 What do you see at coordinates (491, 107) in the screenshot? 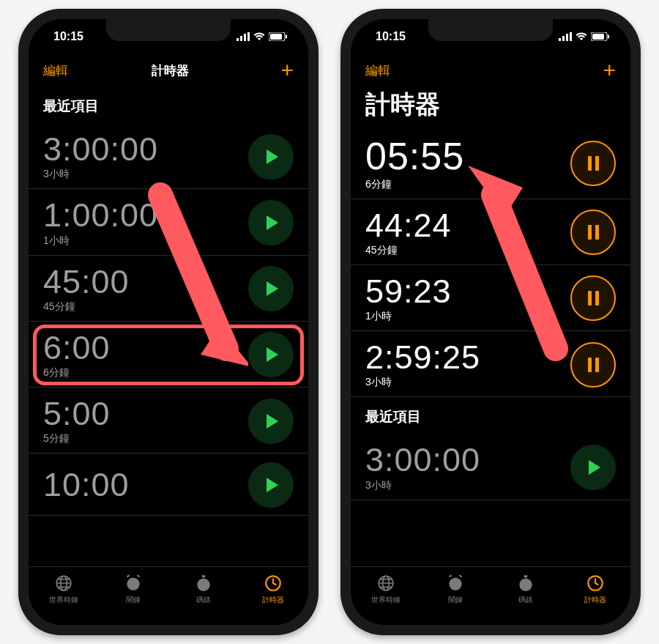
I see `page-title: 計時器` at bounding box center [491, 107].